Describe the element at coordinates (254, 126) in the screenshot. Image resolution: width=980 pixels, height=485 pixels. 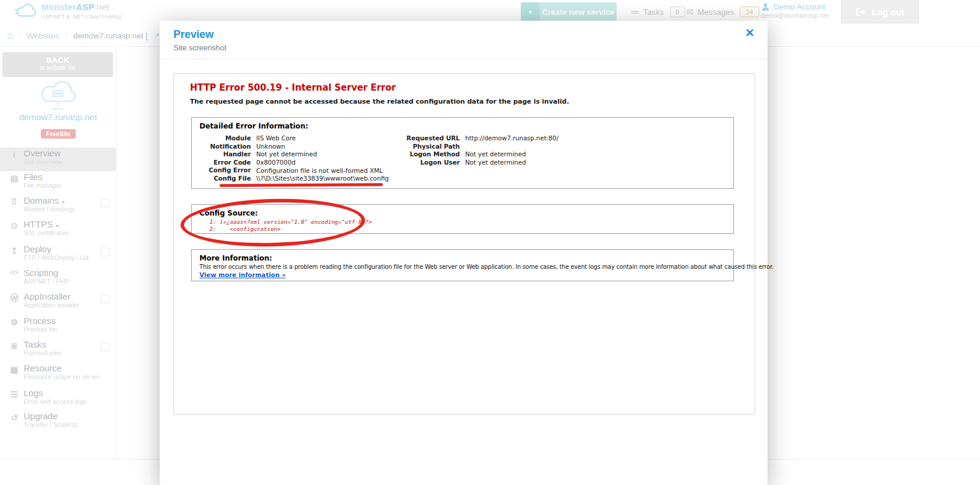
I see `detailed-error-title: Detailed Error Information:` at that location.